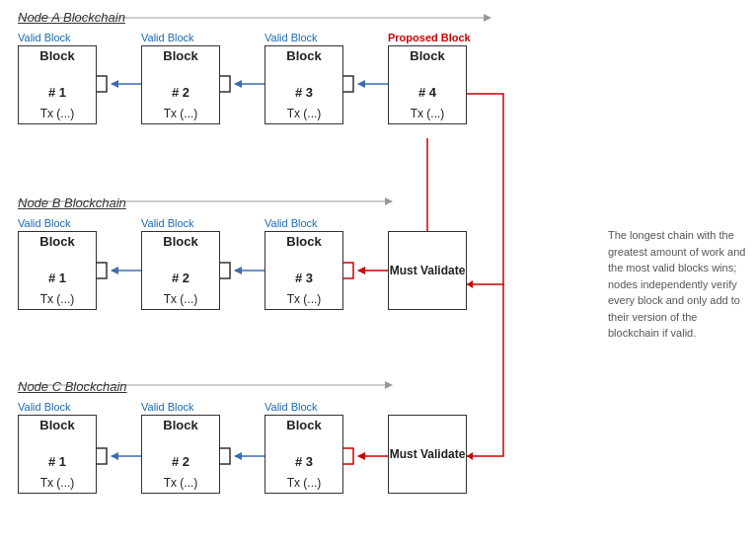  What do you see at coordinates (72, 202) in the screenshot?
I see `node-b-label: Node B Blockchain` at bounding box center [72, 202].